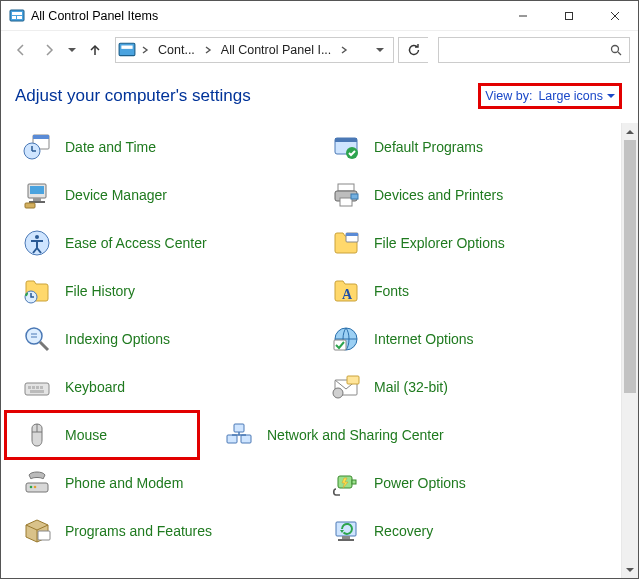  What do you see at coordinates (630, 266) in the screenshot?
I see `scroll-thumb` at bounding box center [630, 266].